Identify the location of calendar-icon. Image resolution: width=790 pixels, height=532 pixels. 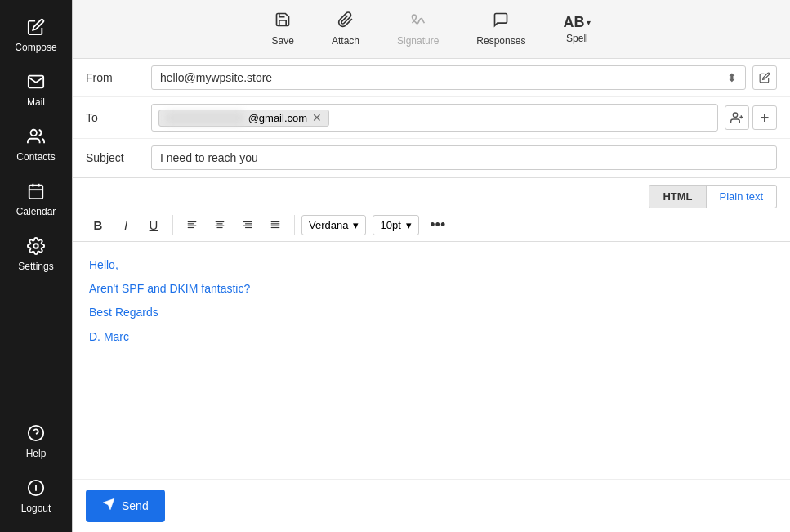
(36, 193).